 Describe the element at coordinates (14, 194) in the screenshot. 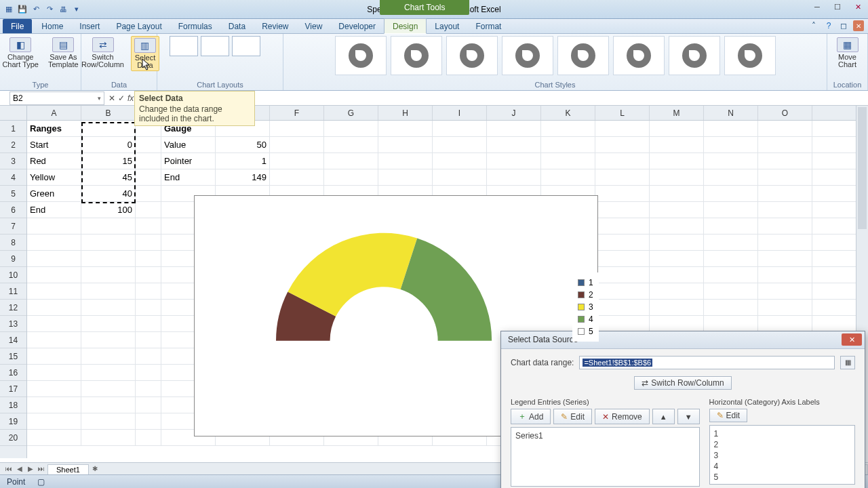

I see `row-header: 5` at that location.